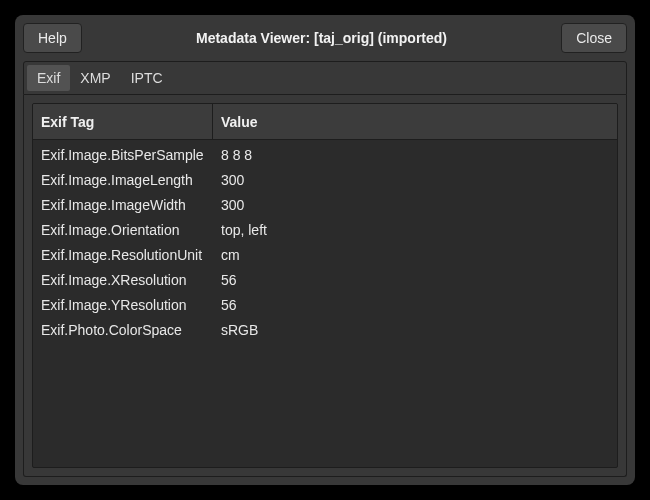  I want to click on tab-iptc: IPTC, so click(147, 78).